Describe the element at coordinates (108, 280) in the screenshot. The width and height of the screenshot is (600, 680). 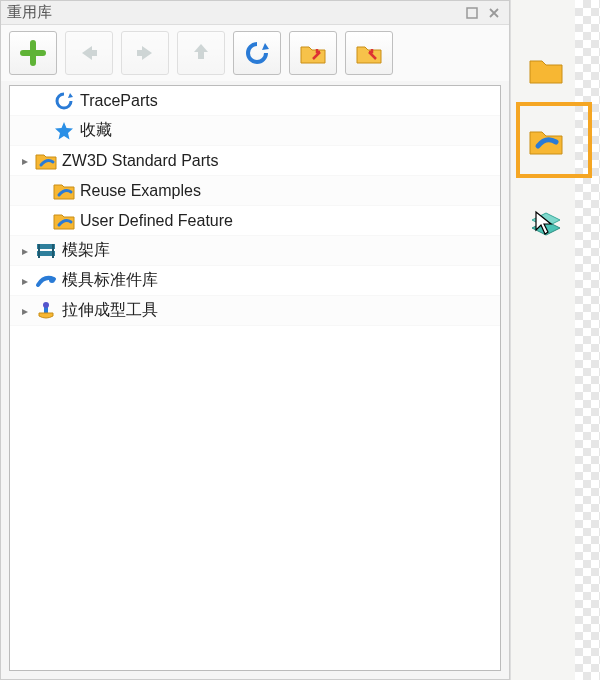
I see `tree-item-label: 模具标准件库` at that location.